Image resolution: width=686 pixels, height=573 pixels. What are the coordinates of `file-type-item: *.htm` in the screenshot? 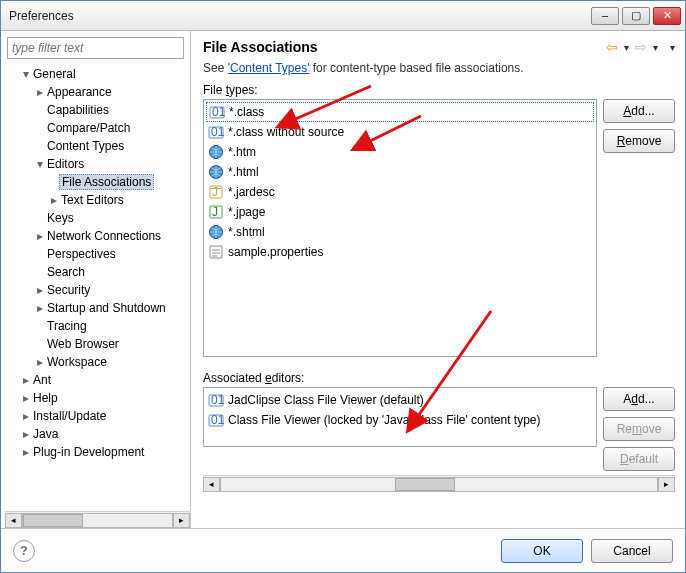 It's located at (400, 152).